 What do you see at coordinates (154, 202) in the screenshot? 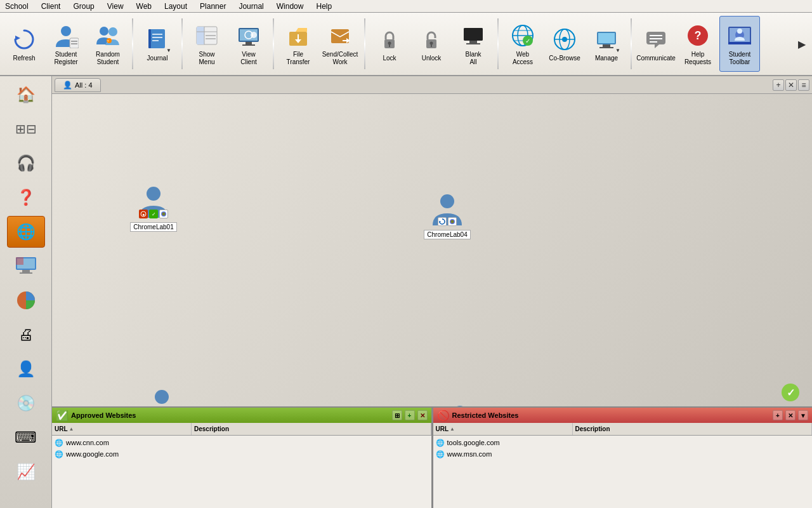
I see `student-chromelab01-icon: ● ✓` at bounding box center [154, 202].